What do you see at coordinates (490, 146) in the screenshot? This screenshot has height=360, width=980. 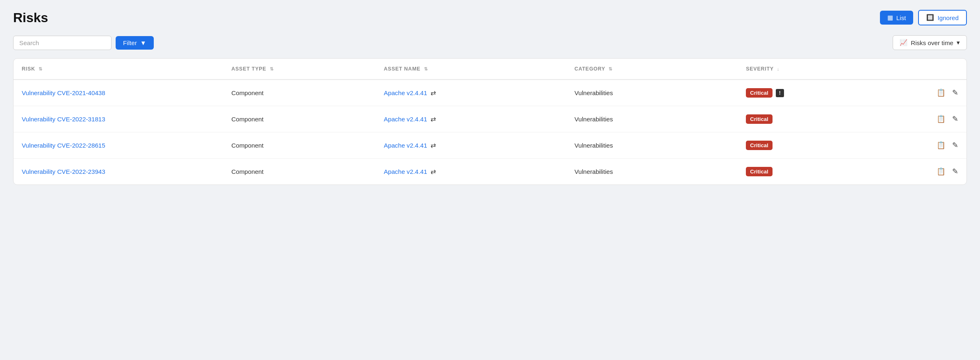 I see `table-row: Vulnerability CVE-2022-28615ComponentApa…` at bounding box center [490, 146].